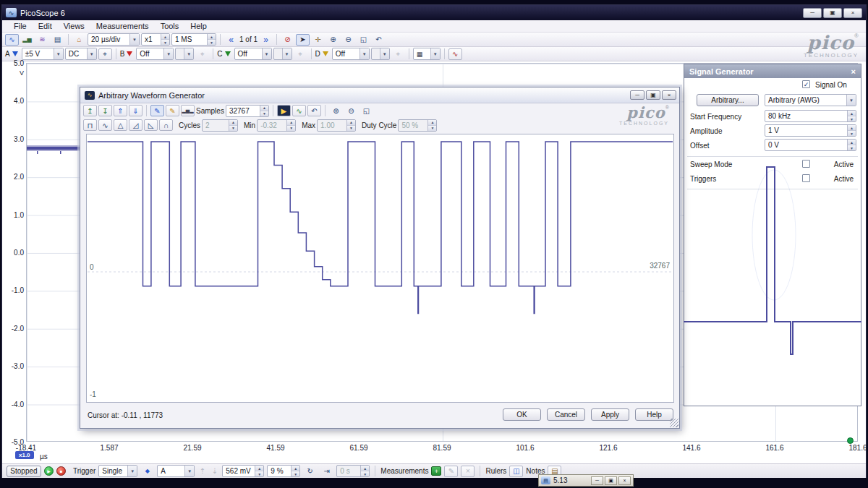  I want to click on zoom-multiplier-stepper: x1 ▲▼, so click(156, 39).